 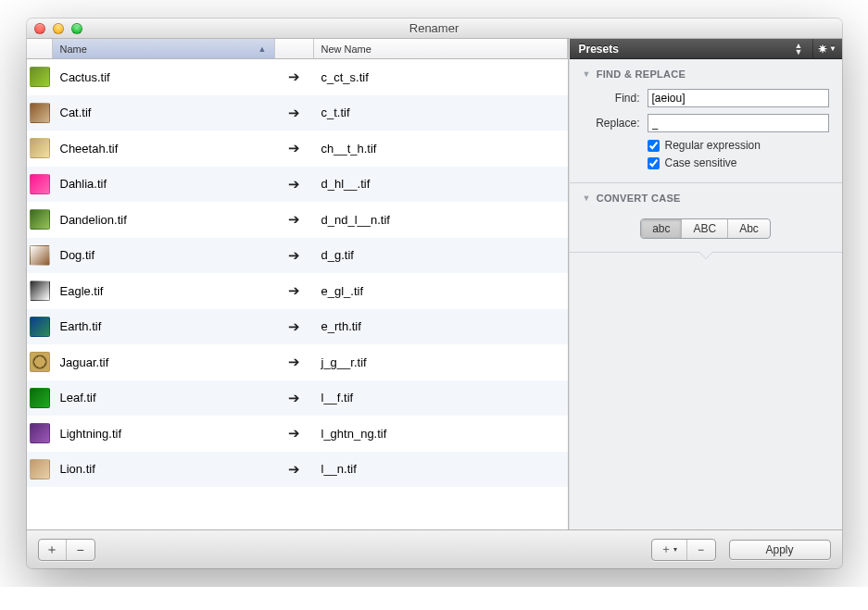 I want to click on sort-ascending-icon: ▲, so click(x=263, y=49).